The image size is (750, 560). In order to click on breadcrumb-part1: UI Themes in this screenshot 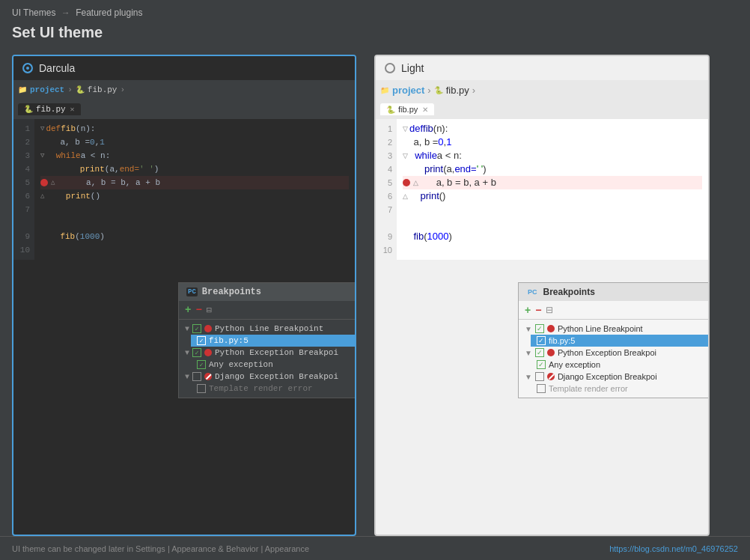, I will do `click(34, 13)`.